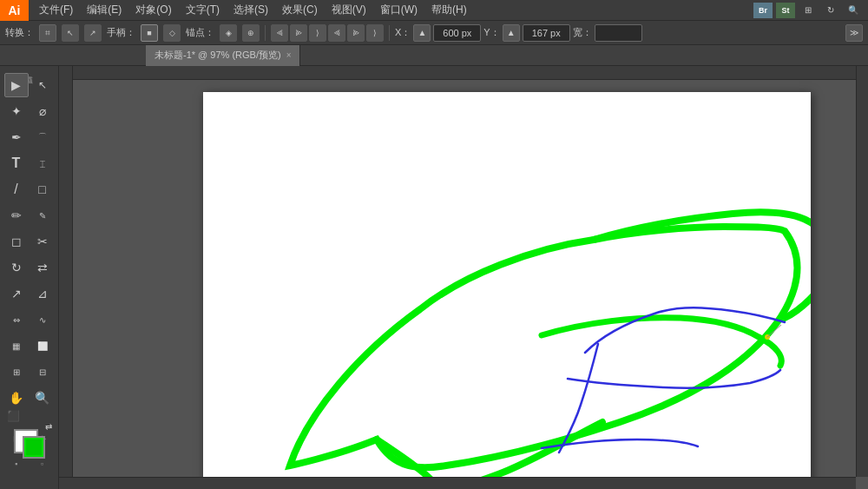 The height and width of the screenshot is (489, 868). I want to click on menu-help: 帮助(H), so click(450, 10).